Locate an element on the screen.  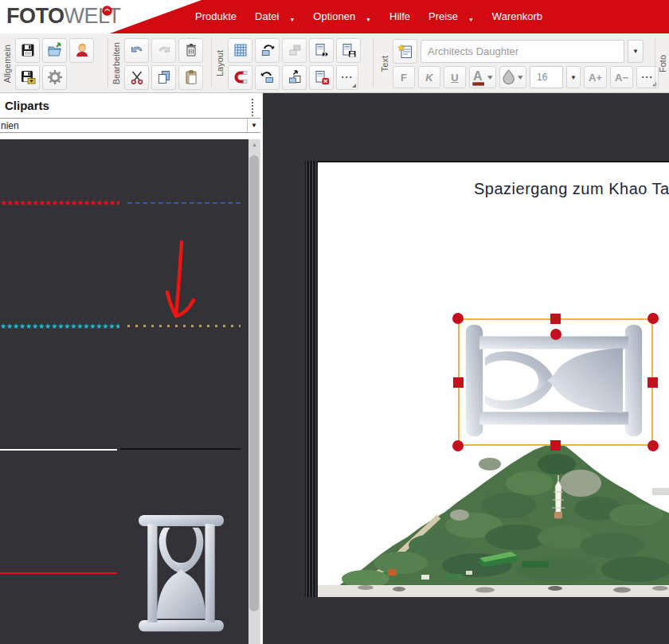
delete-button is located at coordinates (191, 51).